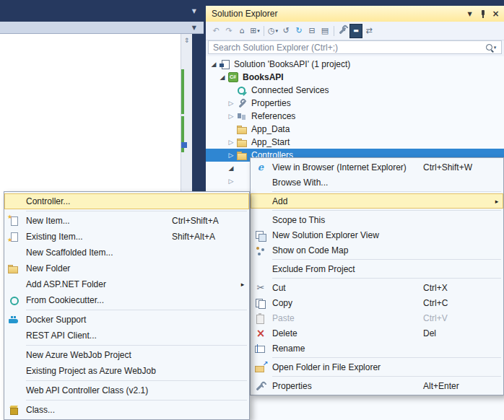 The width and height of the screenshot is (504, 420). What do you see at coordinates (286, 31) in the screenshot?
I see `undo-icon: ↺` at bounding box center [286, 31].